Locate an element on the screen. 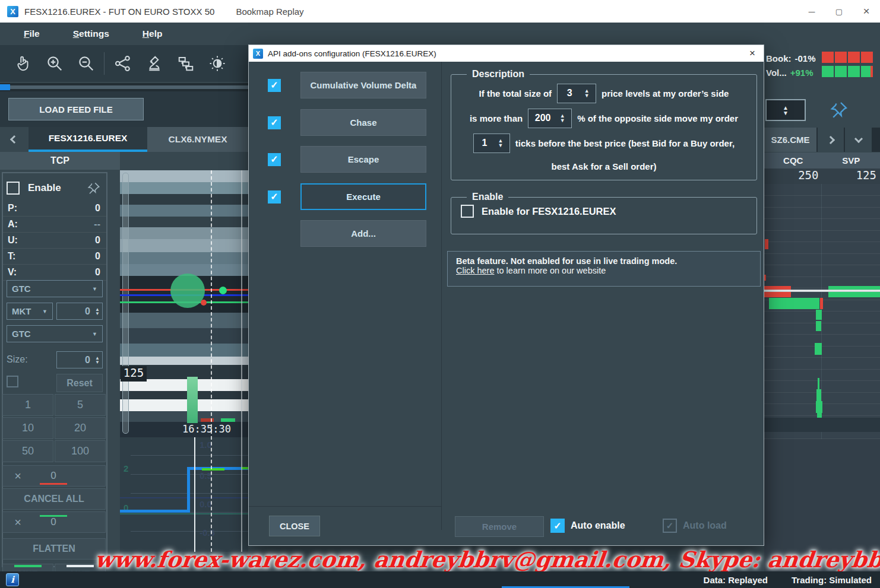 This screenshot has width=880, height=588. heatmap-scrollbar is located at coordinates (126, 303).